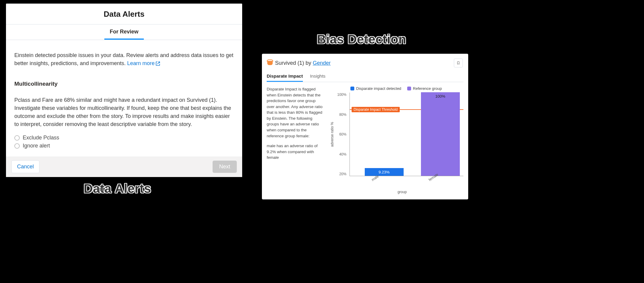  I want to click on chart-frame: adverse ratio % 100% 80% 60% 40% 20% Dis…, so click(396, 134).